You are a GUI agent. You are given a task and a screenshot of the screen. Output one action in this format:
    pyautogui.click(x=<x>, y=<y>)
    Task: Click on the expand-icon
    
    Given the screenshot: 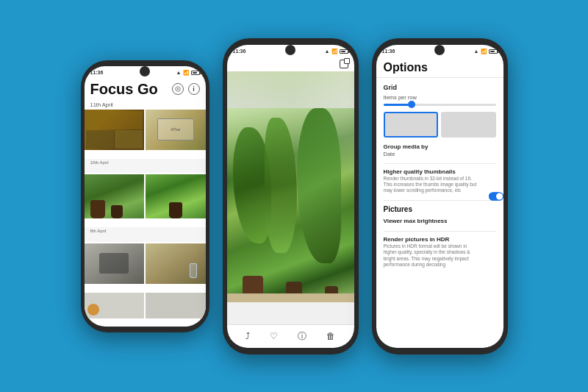 What is the action you would take?
    pyautogui.click(x=344, y=64)
    